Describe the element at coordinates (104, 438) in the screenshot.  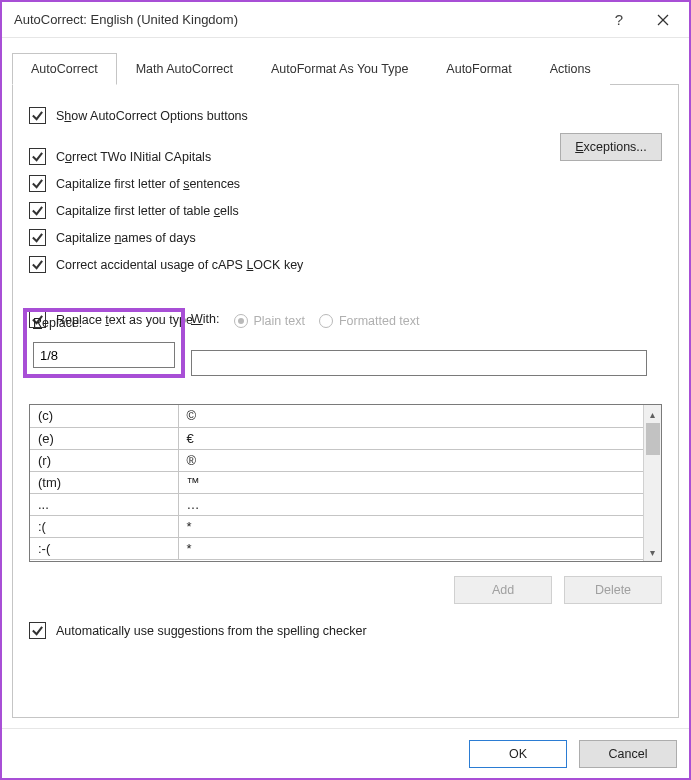
I see `replace-from-cell: (e)` at that location.